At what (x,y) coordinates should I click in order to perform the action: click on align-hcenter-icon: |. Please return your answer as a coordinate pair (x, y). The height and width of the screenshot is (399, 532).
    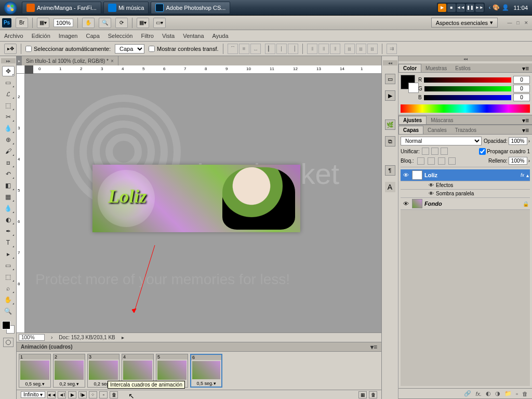
    Looking at the image, I should click on (282, 49).